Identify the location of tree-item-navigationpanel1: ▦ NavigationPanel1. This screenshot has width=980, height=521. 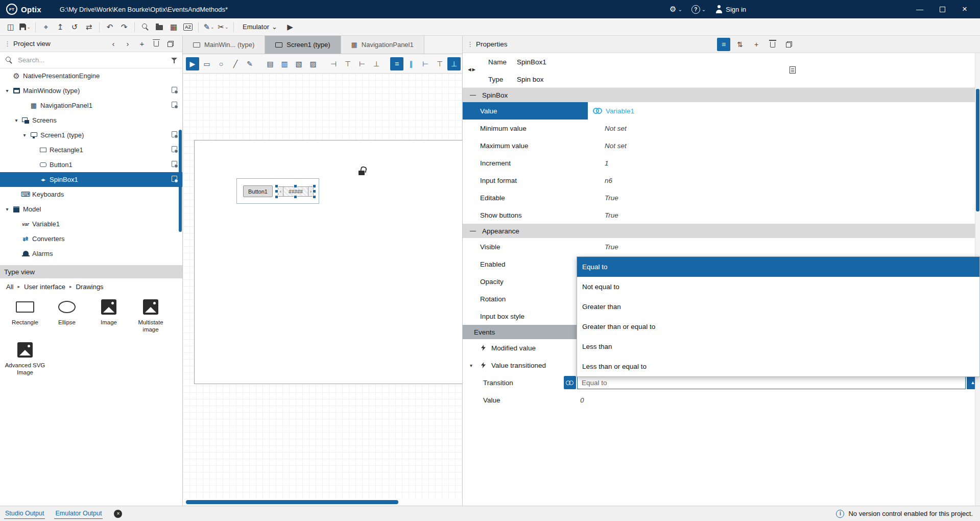
(91, 105).